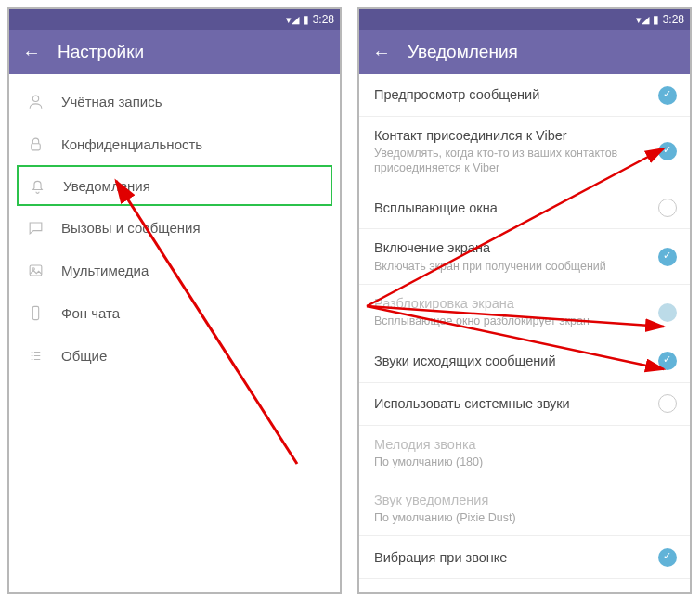 Image resolution: width=700 pixels, height=603 pixels. Describe the element at coordinates (111, 102) in the screenshot. I see `settings-item-label: Учётная запись` at that location.